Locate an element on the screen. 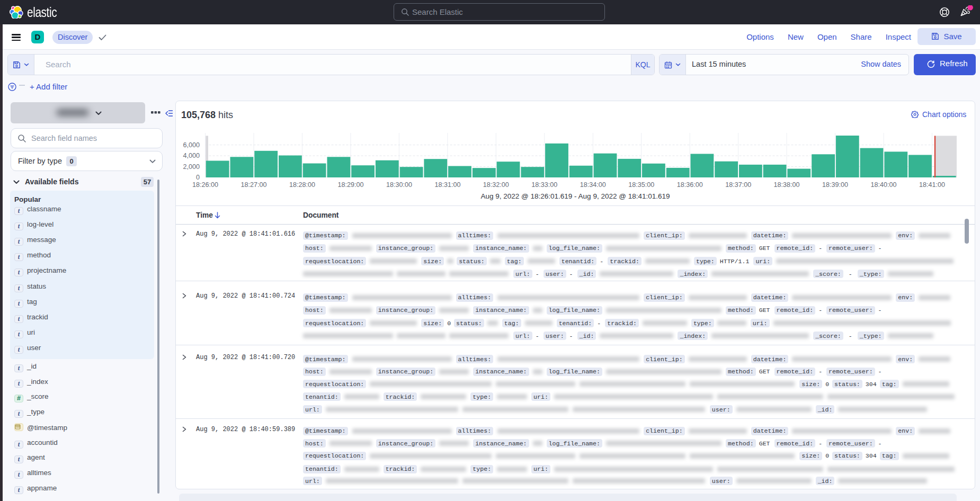 The image size is (980, 501). svg-text: 18:33:00 is located at coordinates (545, 185).